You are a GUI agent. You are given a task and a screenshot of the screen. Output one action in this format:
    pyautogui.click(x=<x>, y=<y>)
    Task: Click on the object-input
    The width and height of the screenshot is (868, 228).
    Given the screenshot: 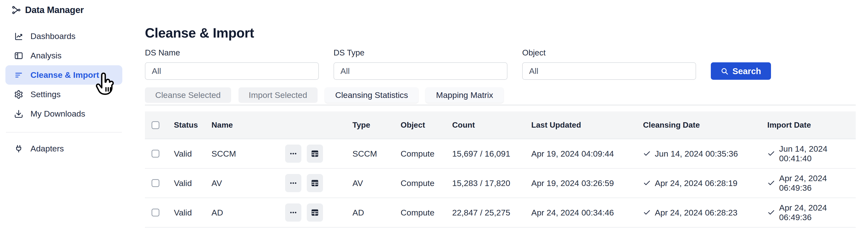 What is the action you would take?
    pyautogui.click(x=609, y=71)
    